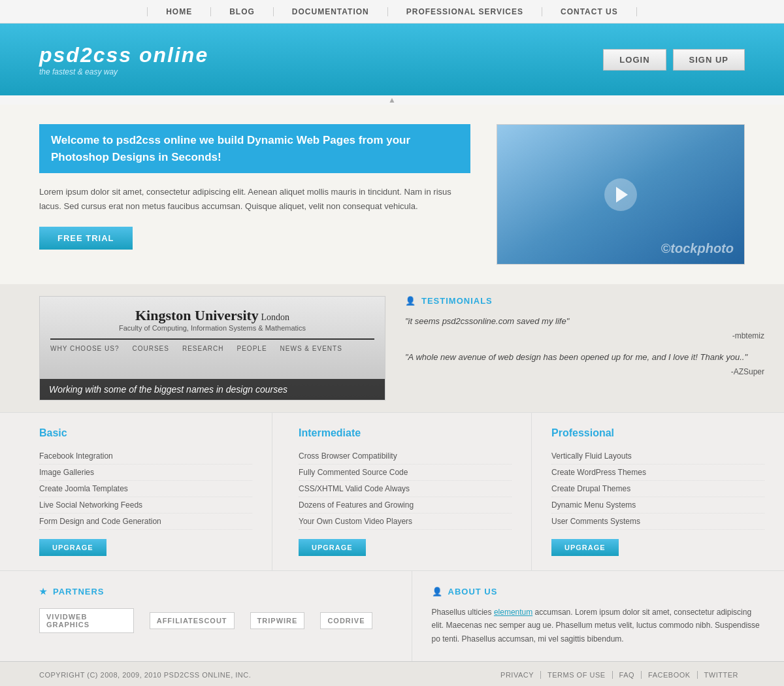 The width and height of the screenshot is (784, 686). What do you see at coordinates (634, 60) in the screenshot?
I see `login-button: LOGIN` at bounding box center [634, 60].